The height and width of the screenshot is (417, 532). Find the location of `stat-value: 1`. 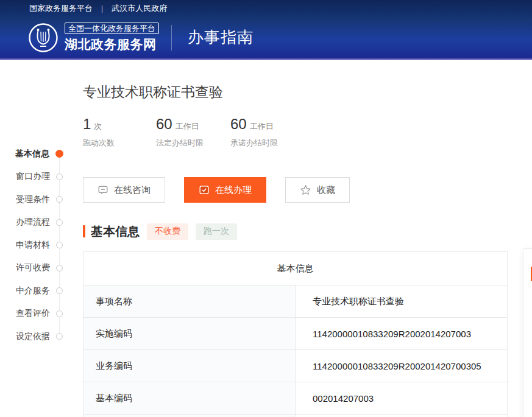

stat-value: 1 is located at coordinates (87, 124).